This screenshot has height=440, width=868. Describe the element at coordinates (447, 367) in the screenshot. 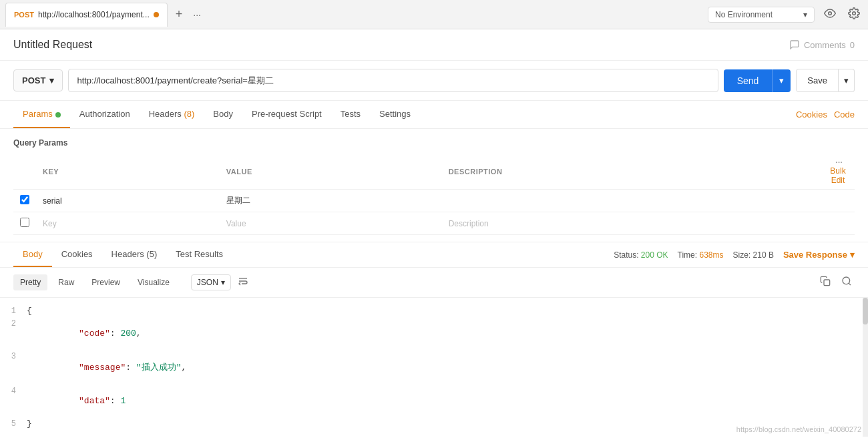

I see `line-content-3: "message": "插入成功",` at that location.